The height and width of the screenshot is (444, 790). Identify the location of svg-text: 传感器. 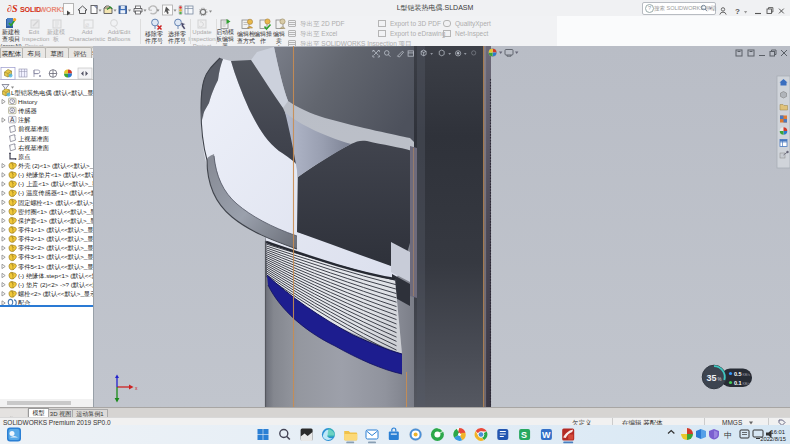
(28, 111).